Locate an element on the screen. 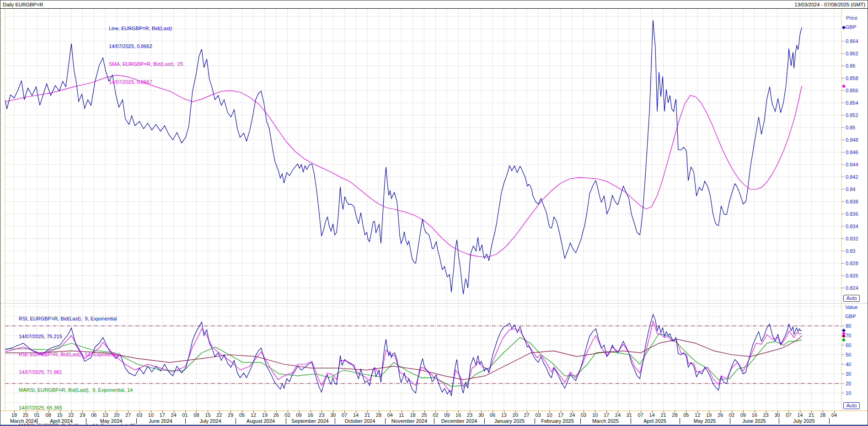 The height and width of the screenshot is (426, 868). x-axis-month-label: January 2025 is located at coordinates (509, 421).